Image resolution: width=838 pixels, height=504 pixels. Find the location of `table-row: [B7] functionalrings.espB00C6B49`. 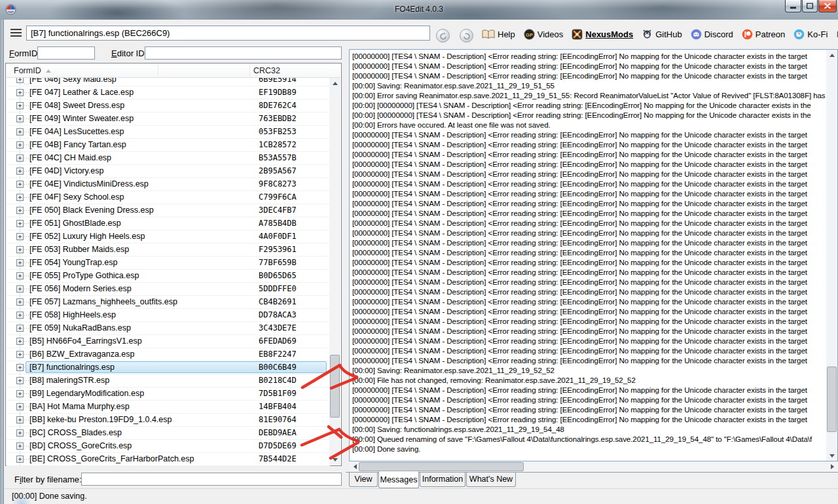

table-row: [B7] functionalrings.espB00C6B49 is located at coordinates (168, 368).